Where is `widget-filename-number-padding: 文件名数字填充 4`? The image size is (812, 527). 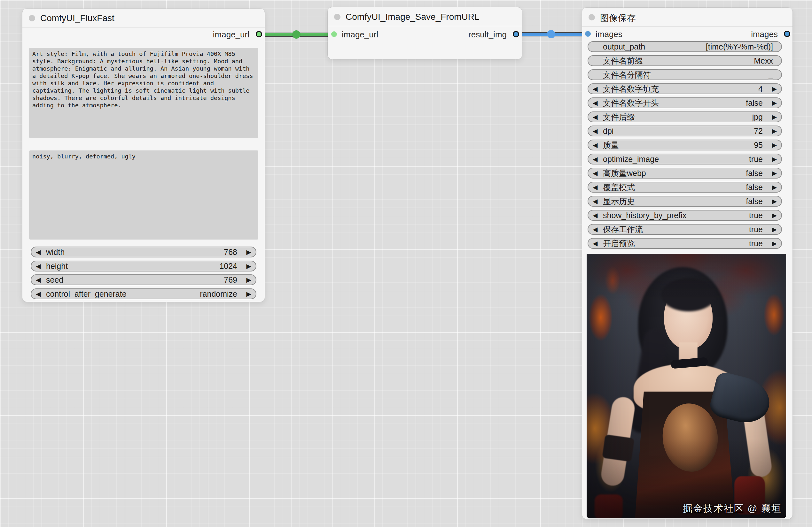
widget-filename-number-padding: 文件名数字填充 4 is located at coordinates (685, 89).